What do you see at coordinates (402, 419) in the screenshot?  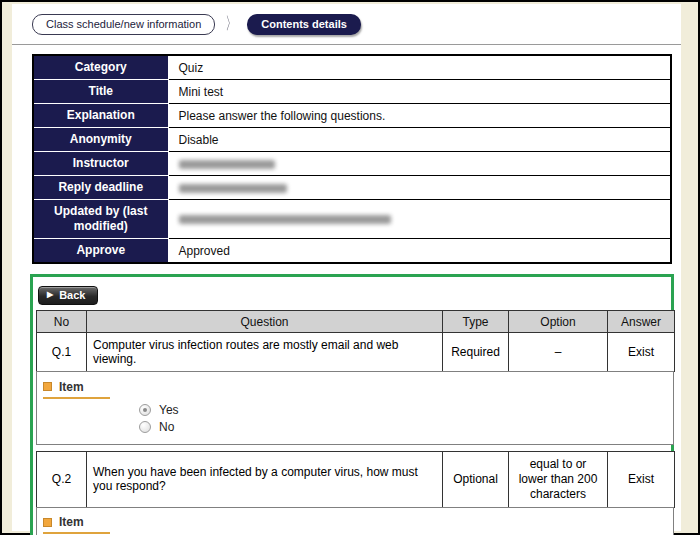 I see `q1-choices: Yes No` at bounding box center [402, 419].